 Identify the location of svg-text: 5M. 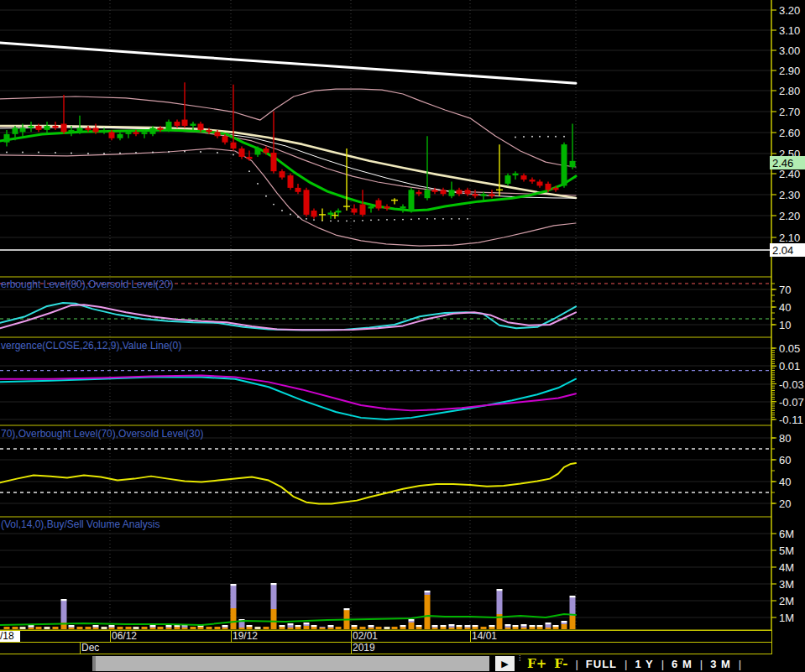
(787, 550).